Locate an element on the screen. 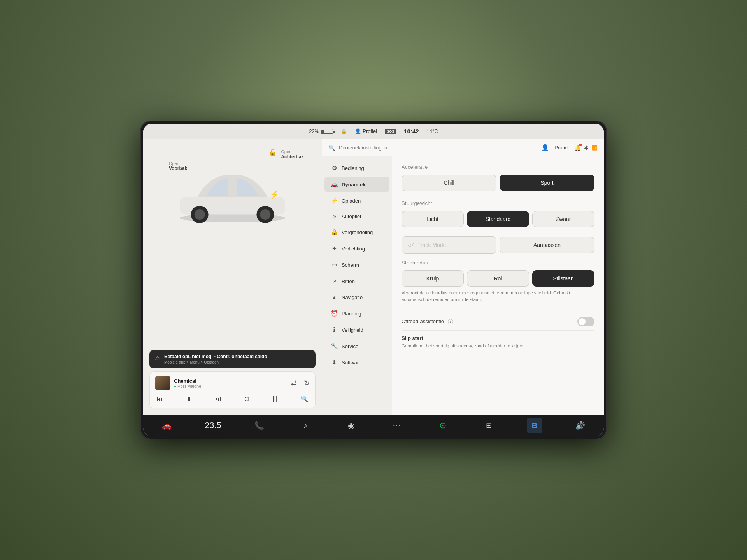 The image size is (747, 560). aanpassen-button: Aanpassen is located at coordinates (547, 245).